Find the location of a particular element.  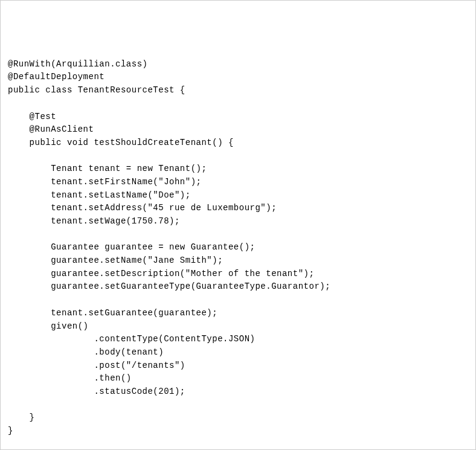

code-line: public void testShouldCreateTenant() { is located at coordinates (121, 143).